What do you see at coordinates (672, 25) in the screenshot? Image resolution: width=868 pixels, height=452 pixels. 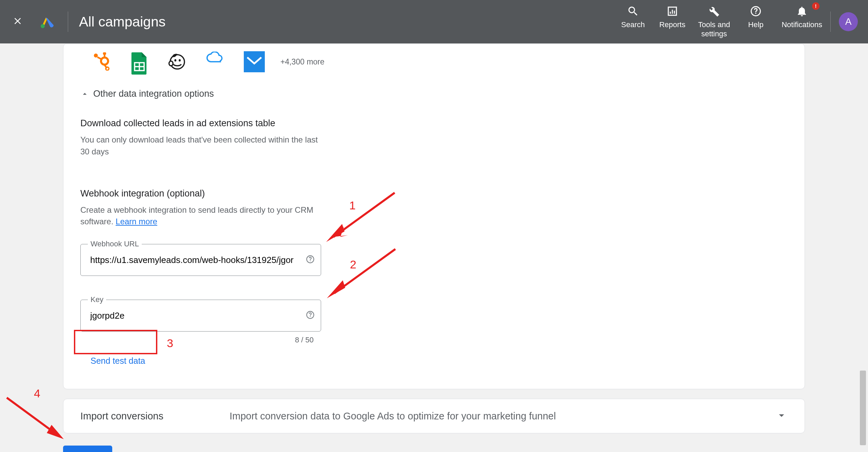 I see `nav-reports-label: Reports` at bounding box center [672, 25].